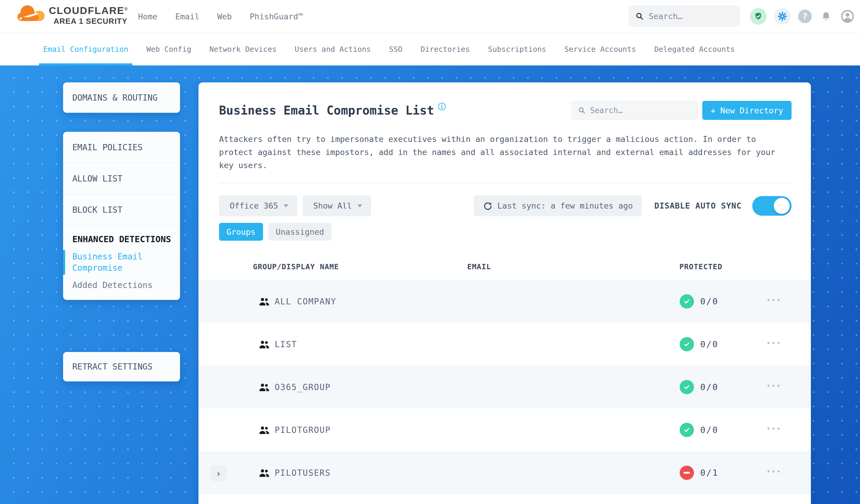 The height and width of the screenshot is (504, 860). Describe the element at coordinates (709, 473) in the screenshot. I see `protected-count: 0/1` at that location.